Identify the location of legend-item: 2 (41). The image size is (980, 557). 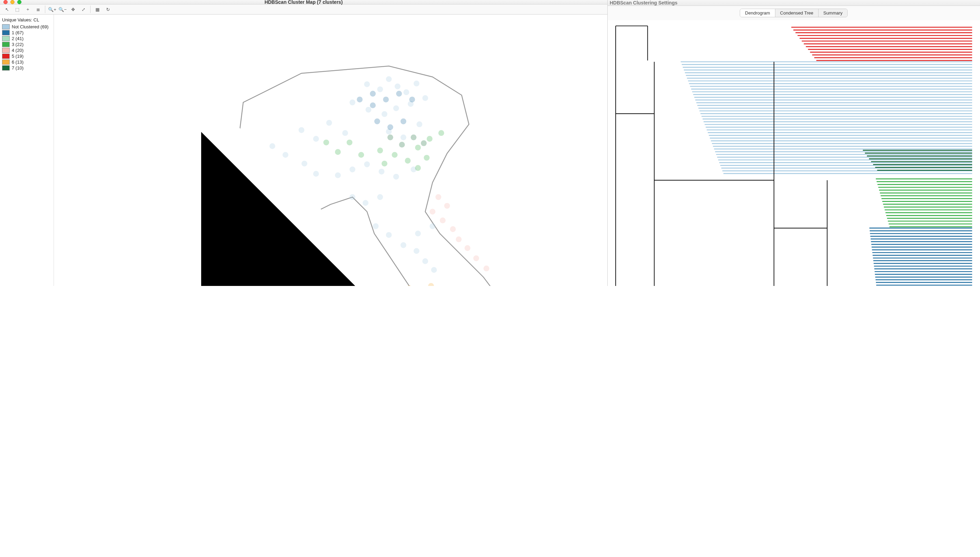
(27, 38).